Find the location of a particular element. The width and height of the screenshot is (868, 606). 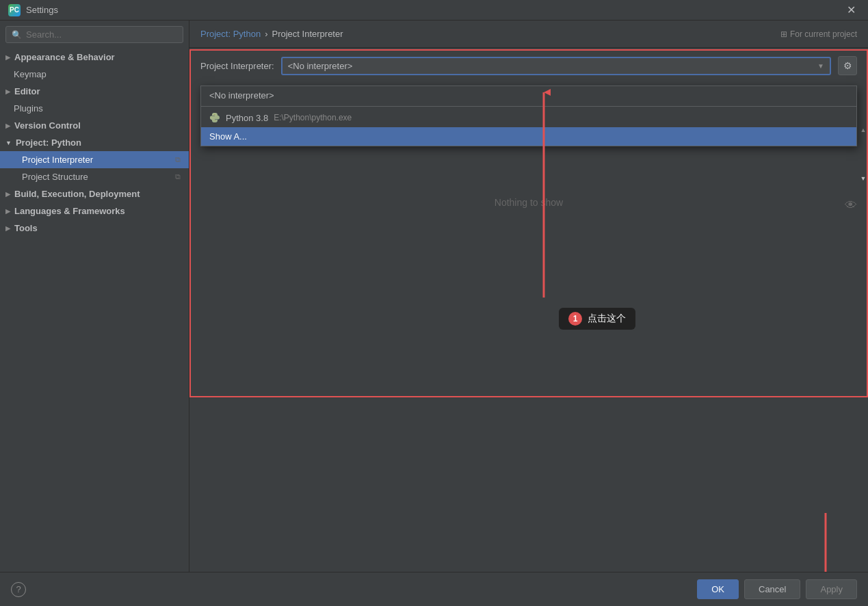

annotation-arrow-down is located at coordinates (826, 542).